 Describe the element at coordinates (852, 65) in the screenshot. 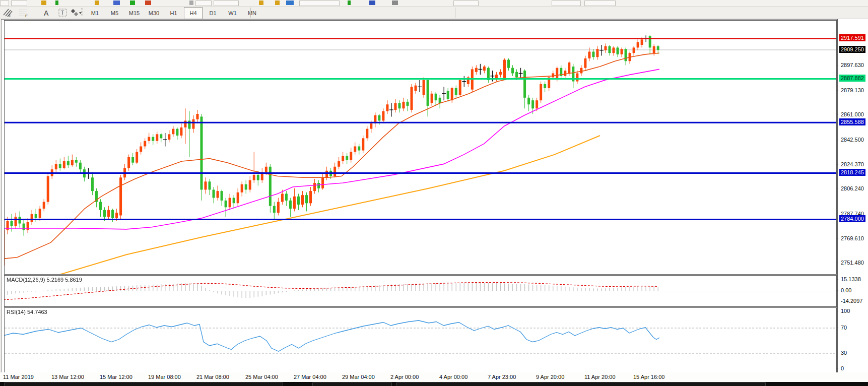

I see `price-scale-label: 2897.630` at that location.